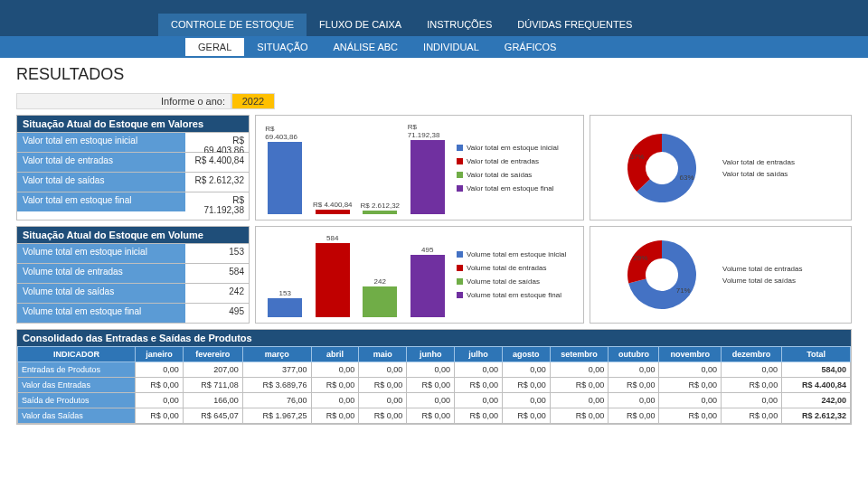 The image size is (868, 488). Describe the element at coordinates (428, 131) in the screenshot. I see `bar-label: R$ 71.192,38` at that location.